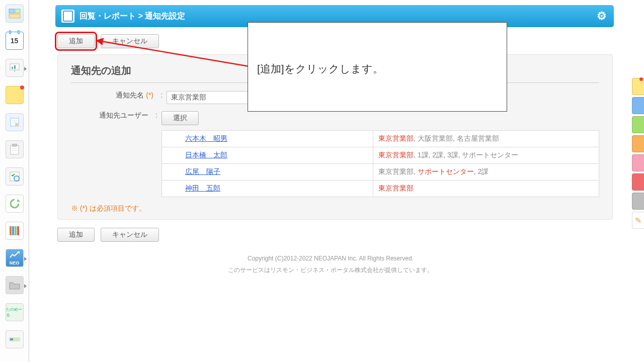 The image size is (644, 362). I want to click on user-link: 広尾 陽子, so click(203, 171).